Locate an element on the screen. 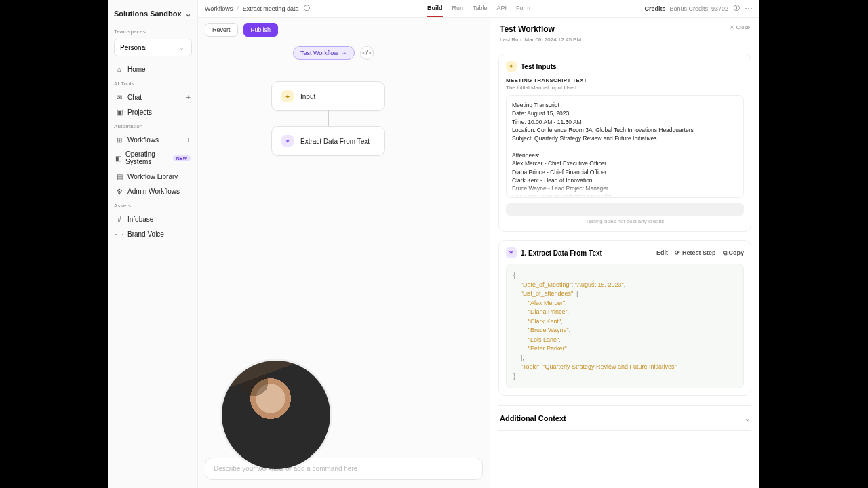 This screenshot has height=488, width=868. pill-label: Test Workflow is located at coordinates (319, 53).